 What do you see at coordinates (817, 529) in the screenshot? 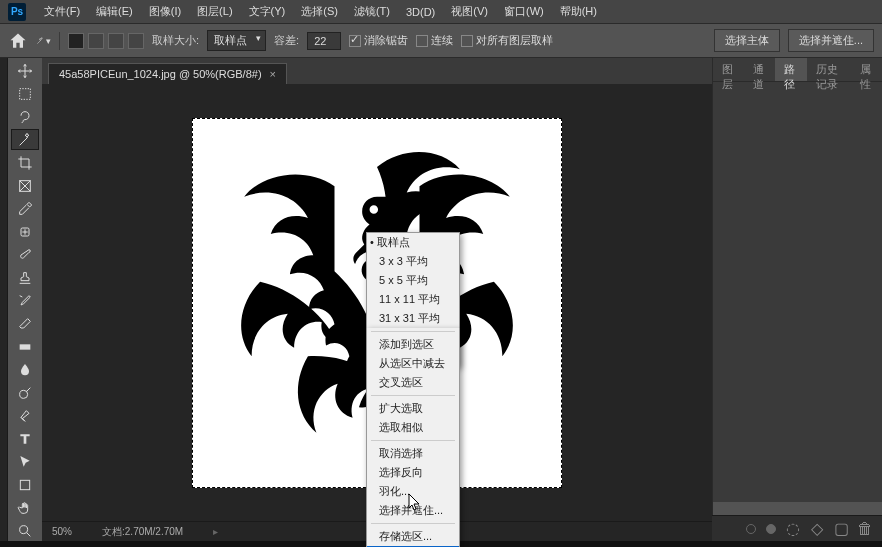
I see `selection-to-path-icon: ◇` at bounding box center [817, 529].